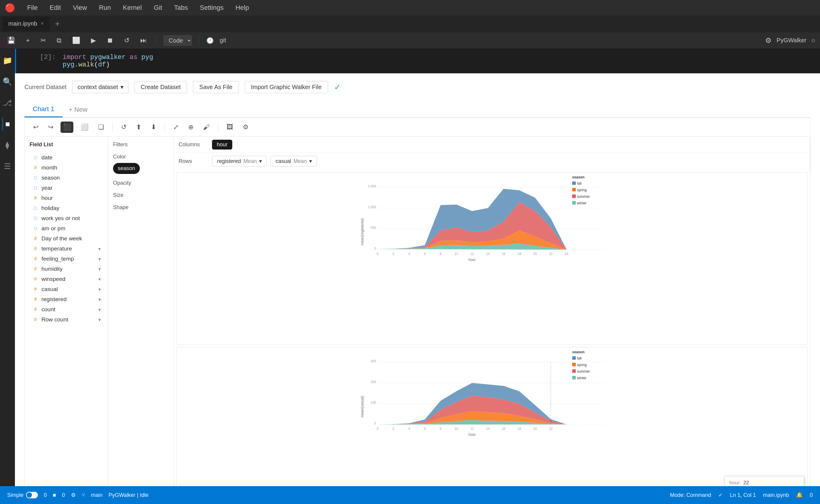  Describe the element at coordinates (178, 41) in the screenshot. I see `cell-type-select: Code` at that location.